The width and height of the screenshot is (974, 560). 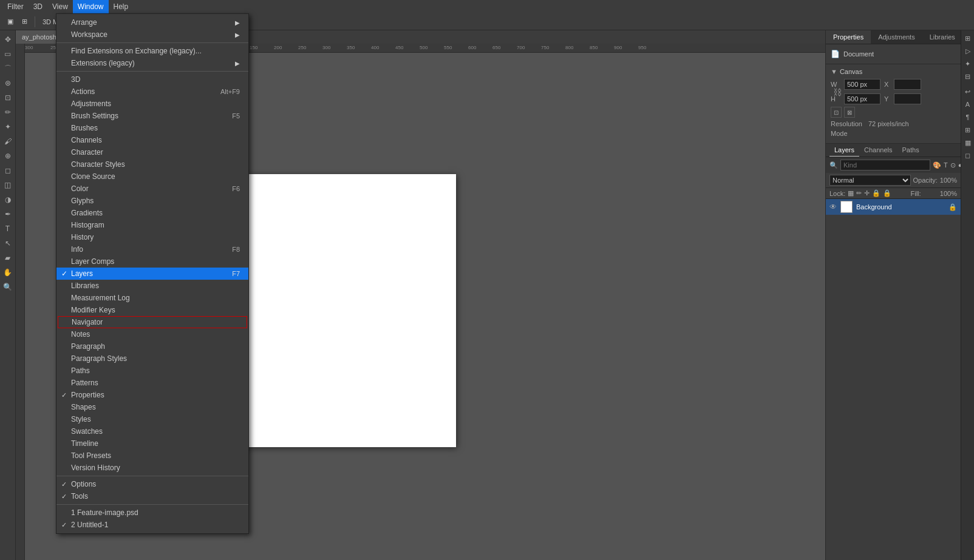 What do you see at coordinates (87, 395) in the screenshot?
I see `menu-item-properties-label: Properties` at bounding box center [87, 395].